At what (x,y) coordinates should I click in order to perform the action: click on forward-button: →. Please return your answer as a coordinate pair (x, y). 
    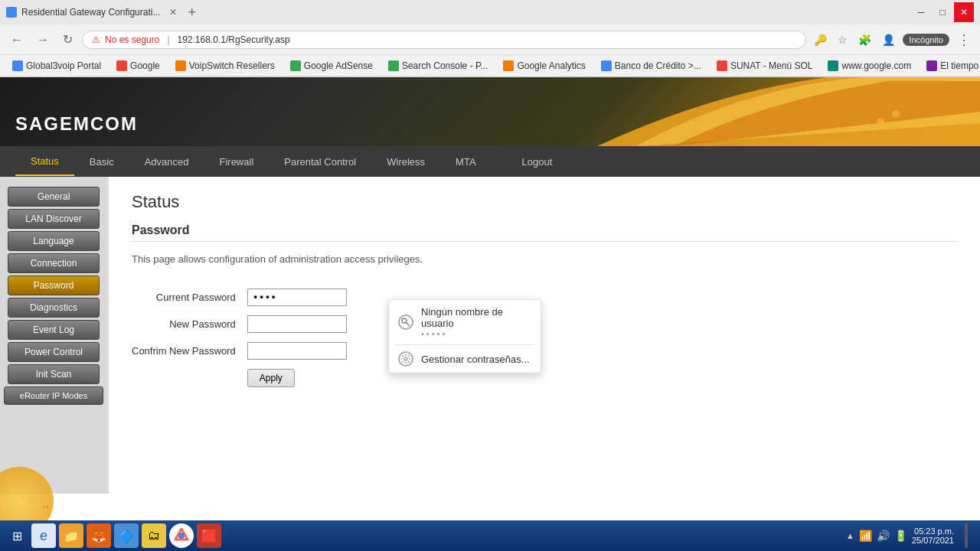
    Looking at the image, I should click on (43, 40).